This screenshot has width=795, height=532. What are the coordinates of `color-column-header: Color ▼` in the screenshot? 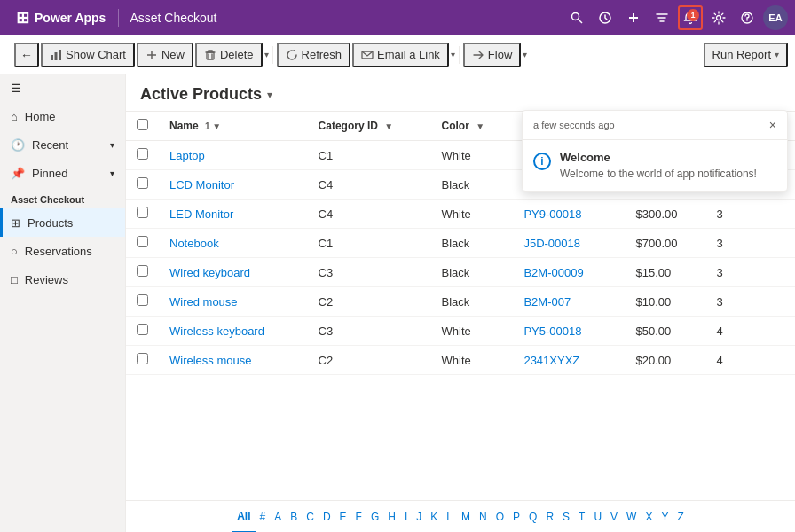 It's located at (472, 126).